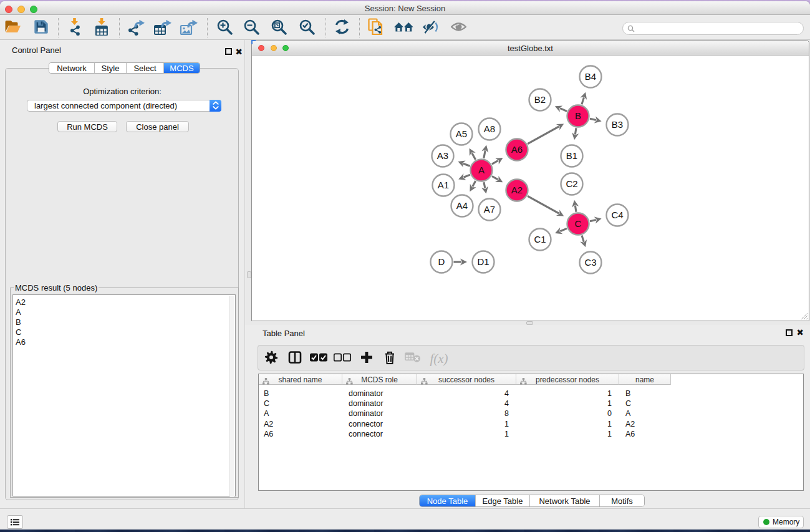 This screenshot has width=810, height=532. Describe the element at coordinates (249, 274) in the screenshot. I see `vertical-splitter-grip` at that location.